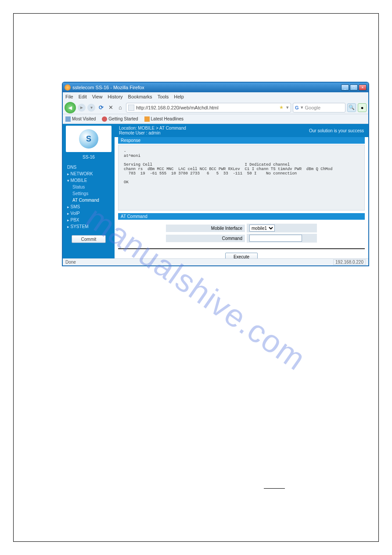  Describe the element at coordinates (104, 119) in the screenshot. I see `getting-started-icon` at that location.